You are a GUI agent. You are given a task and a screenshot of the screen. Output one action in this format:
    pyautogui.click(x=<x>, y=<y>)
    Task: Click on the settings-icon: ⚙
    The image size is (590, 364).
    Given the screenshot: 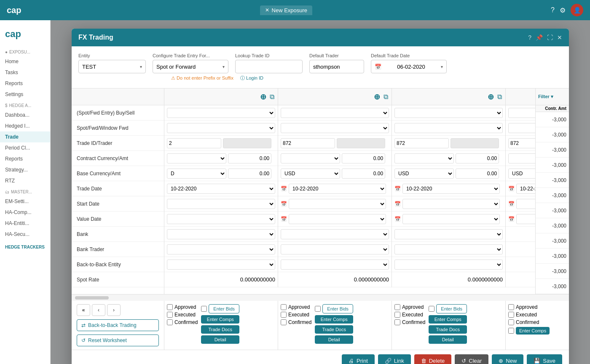 What is the action you would take?
    pyautogui.click(x=563, y=10)
    